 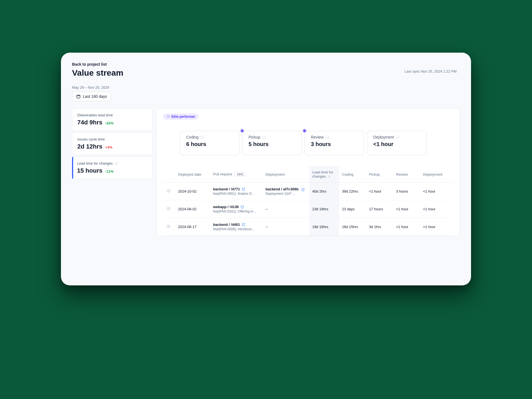 What do you see at coordinates (334, 137) in the screenshot?
I see `stage-label: Review` at bounding box center [334, 137].